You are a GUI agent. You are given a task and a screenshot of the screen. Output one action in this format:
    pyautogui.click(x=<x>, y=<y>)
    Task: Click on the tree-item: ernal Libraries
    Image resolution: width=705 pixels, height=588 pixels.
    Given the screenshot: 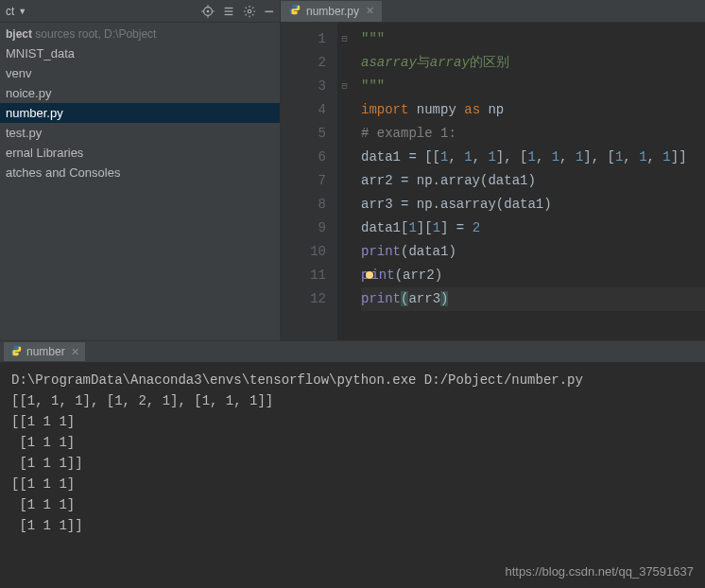 What is the action you would take?
    pyautogui.click(x=140, y=153)
    